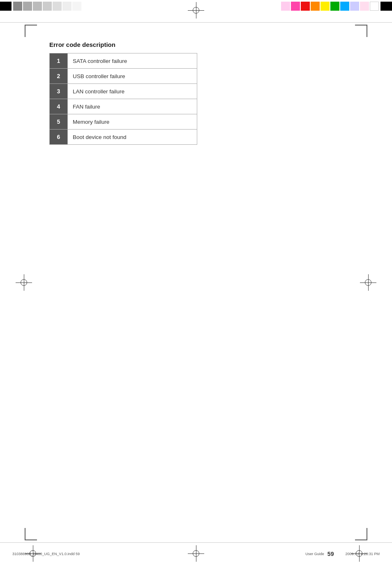 Image resolution: width=392 pixels, height=565 pixels. What do you see at coordinates (59, 76) in the screenshot?
I see `error-code-cell: 2` at bounding box center [59, 76].